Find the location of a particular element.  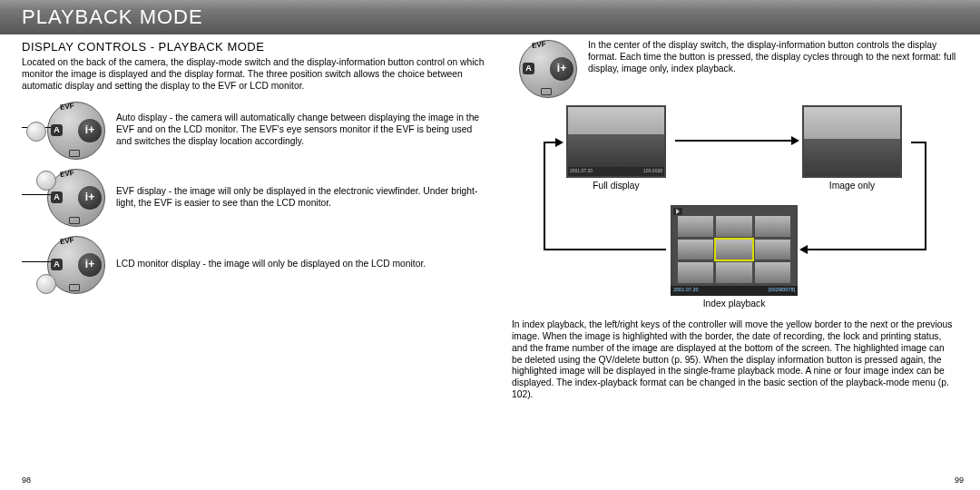

section-heading: DISPLAY CONTROLS - PLAYBACK MODE is located at coordinates (253, 47).